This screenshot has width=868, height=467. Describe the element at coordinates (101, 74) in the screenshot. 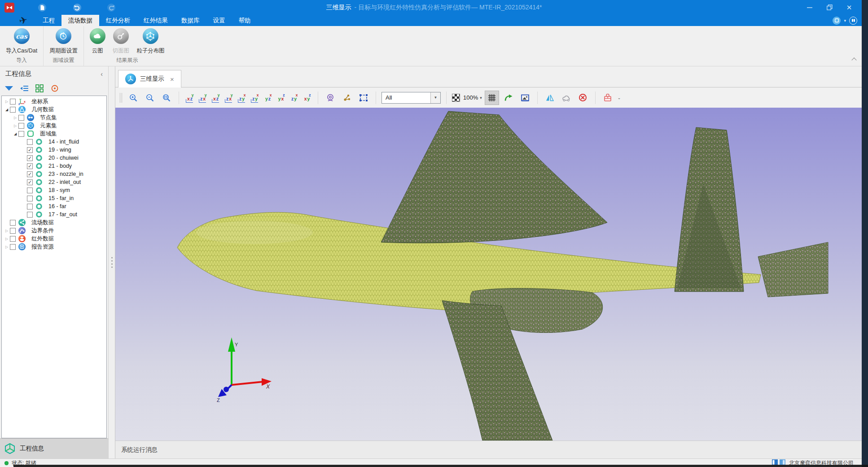

I see `collapse-panel-icon: ‹` at that location.